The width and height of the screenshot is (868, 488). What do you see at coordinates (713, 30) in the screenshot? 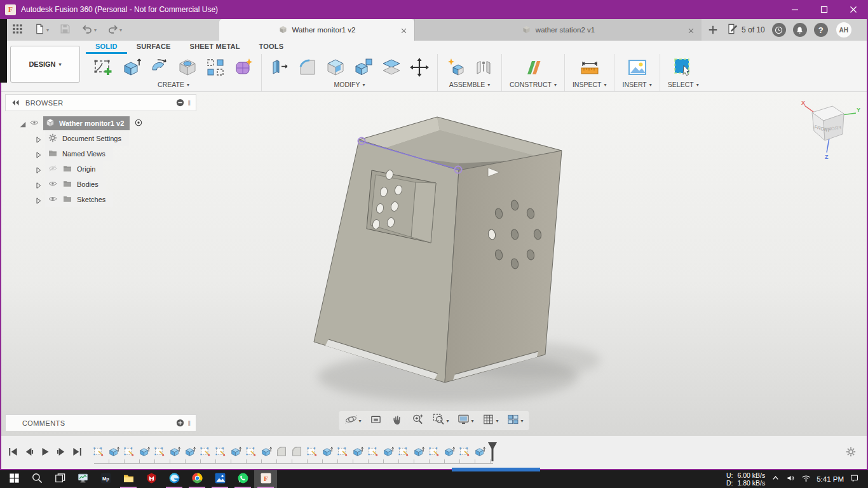
I see `new-document-tab-button` at bounding box center [713, 30].